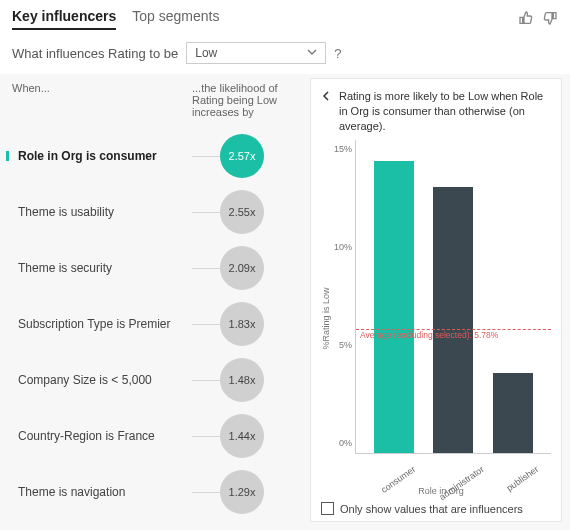  Describe the element at coordinates (157, 380) in the screenshot. I see `influencer-row: Company Size is < 5,0001.48x` at that location.